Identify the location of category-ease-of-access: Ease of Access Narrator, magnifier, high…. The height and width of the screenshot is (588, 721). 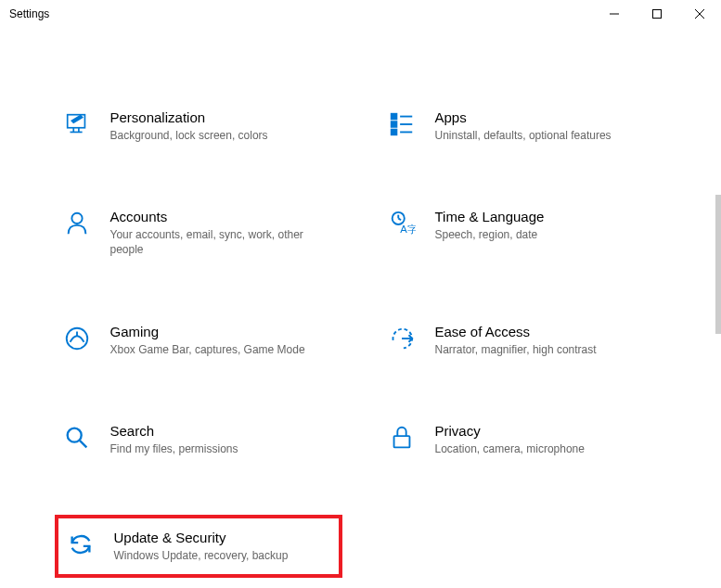
(523, 340).